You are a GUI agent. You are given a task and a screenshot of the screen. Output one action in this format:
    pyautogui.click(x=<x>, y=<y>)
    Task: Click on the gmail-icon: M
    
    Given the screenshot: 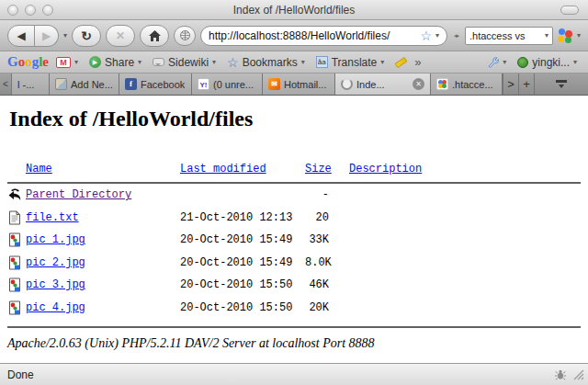 What is the action you would take?
    pyautogui.click(x=63, y=62)
    